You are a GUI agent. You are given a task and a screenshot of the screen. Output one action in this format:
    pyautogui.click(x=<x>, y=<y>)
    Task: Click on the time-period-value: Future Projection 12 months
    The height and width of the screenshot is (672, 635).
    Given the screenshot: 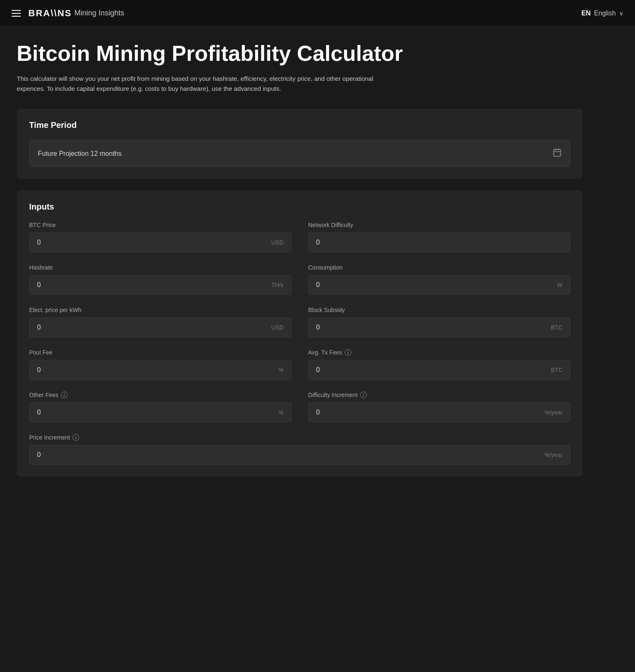 What is the action you would take?
    pyautogui.click(x=80, y=154)
    